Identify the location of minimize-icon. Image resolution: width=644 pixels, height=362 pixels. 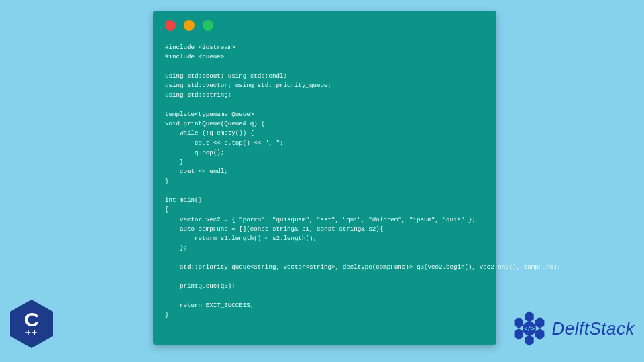
(189, 25).